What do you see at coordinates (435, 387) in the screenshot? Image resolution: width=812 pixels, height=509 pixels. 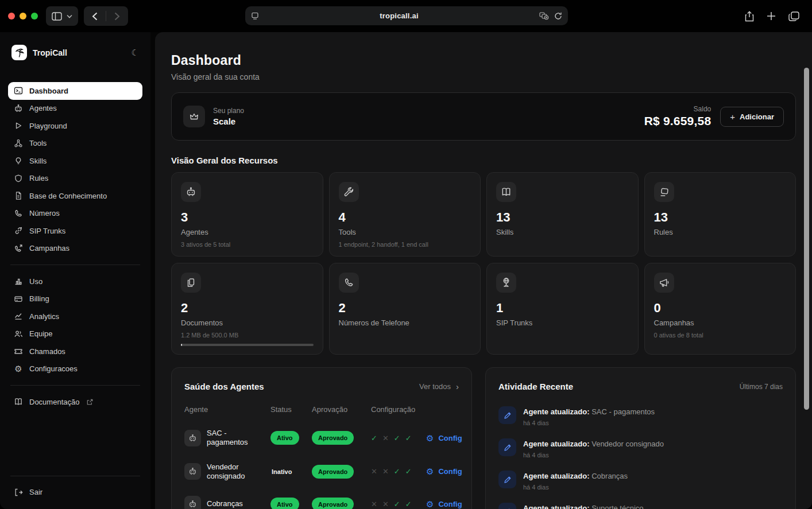 I see `view-all-label: Ver todos` at bounding box center [435, 387].